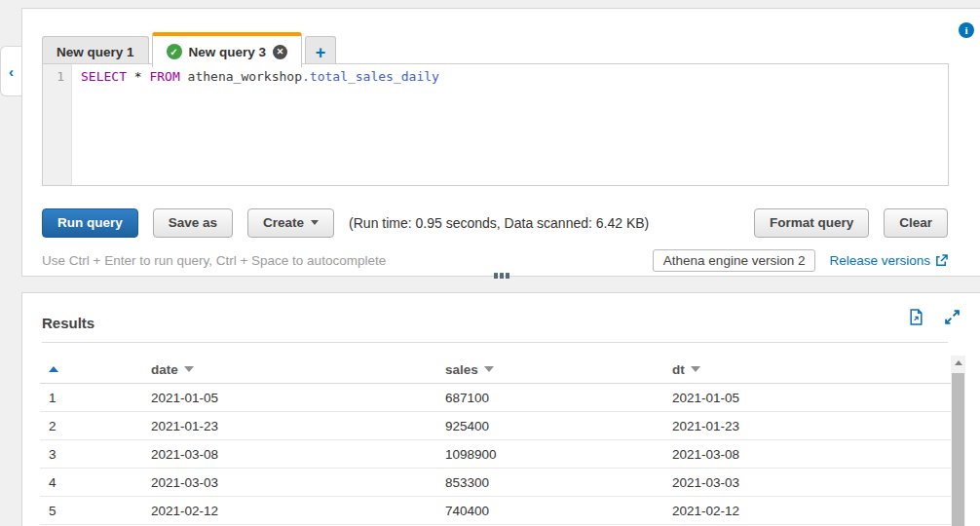 Image resolution: width=980 pixels, height=526 pixels. Describe the element at coordinates (164, 76) in the screenshot. I see `sql-keyword: FROM` at that location.